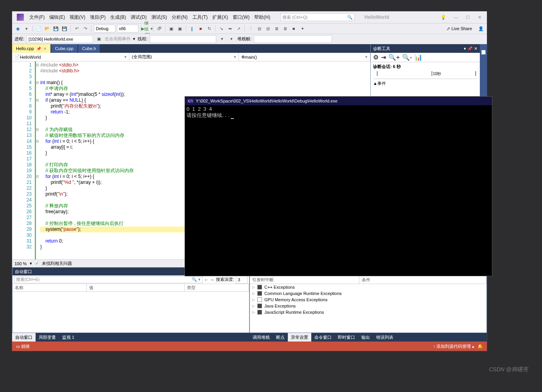 Image resolution: width=542 pixels, height=392 pixels. What do you see at coordinates (217, 288) in the screenshot?
I see `col-type: 类型` at bounding box center [217, 288].